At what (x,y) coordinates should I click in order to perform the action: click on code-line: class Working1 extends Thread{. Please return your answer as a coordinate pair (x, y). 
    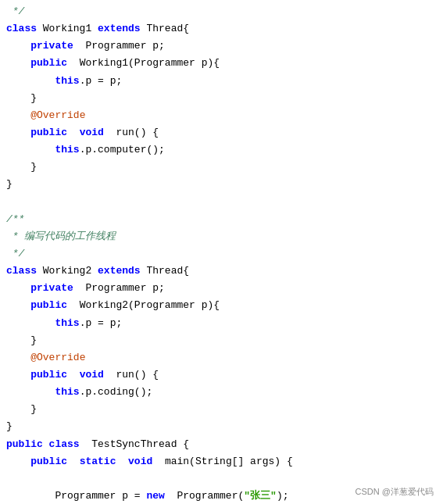
    Looking at the image, I should click on (222, 29).